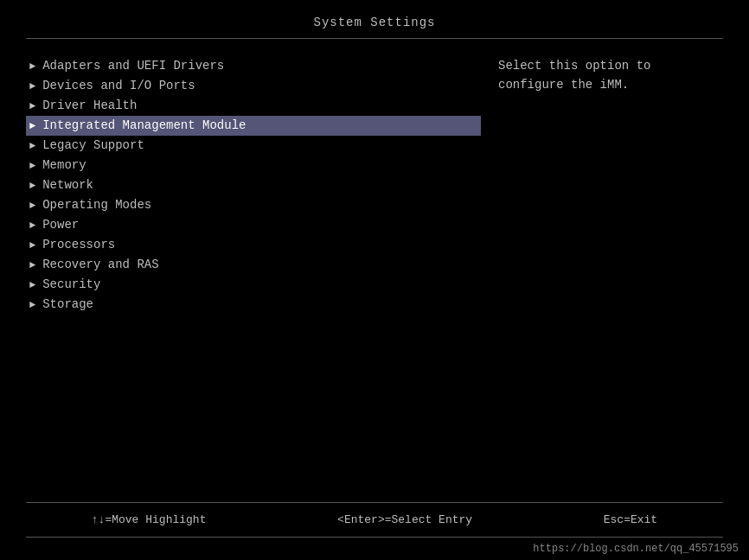  Describe the element at coordinates (33, 265) in the screenshot. I see `menu-arrow-10: ►` at that location.